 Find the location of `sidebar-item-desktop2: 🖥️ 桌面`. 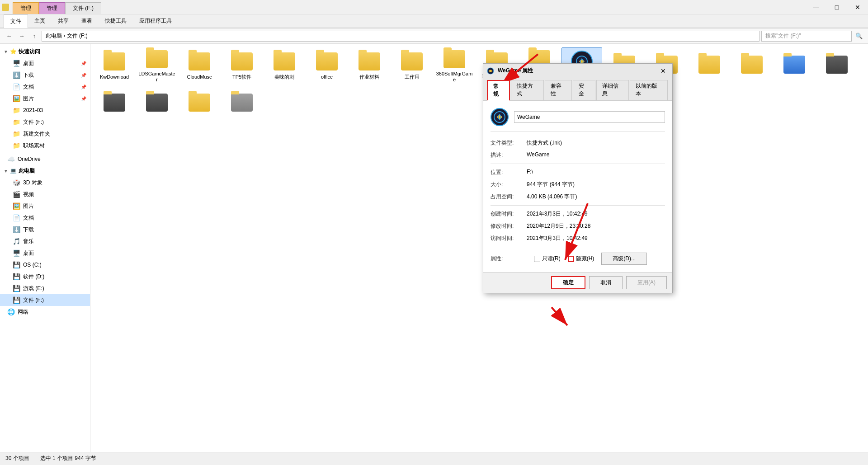

sidebar-item-desktop2: 🖥️ 桌面 is located at coordinates (45, 253).